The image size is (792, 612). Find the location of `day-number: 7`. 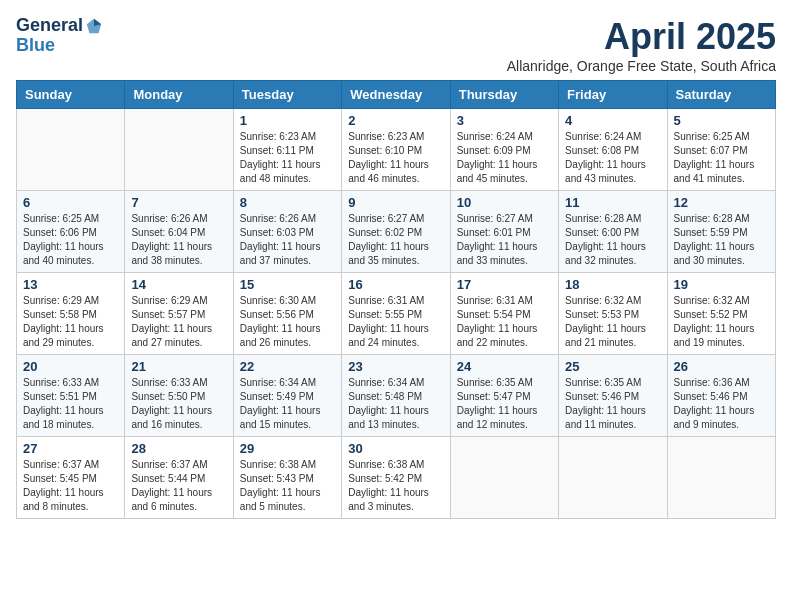

day-number: 7 is located at coordinates (178, 202).